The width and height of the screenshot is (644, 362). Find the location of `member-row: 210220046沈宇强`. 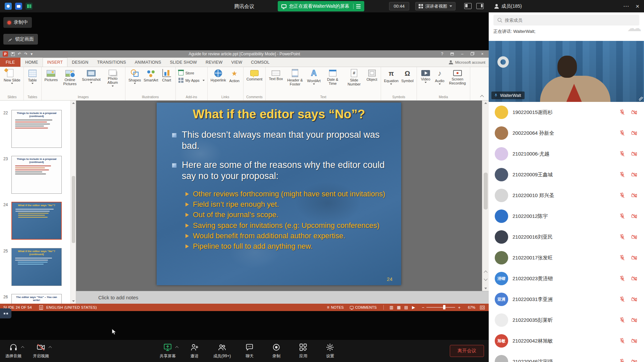

member-row: 210220046沈宇强 is located at coordinates (566, 357).